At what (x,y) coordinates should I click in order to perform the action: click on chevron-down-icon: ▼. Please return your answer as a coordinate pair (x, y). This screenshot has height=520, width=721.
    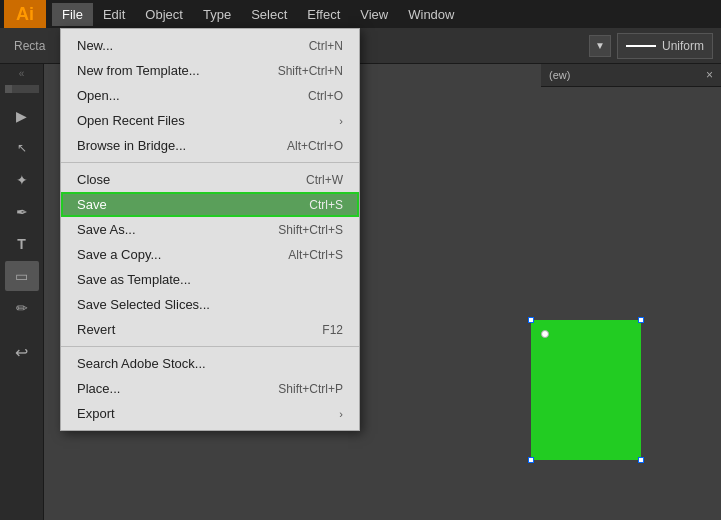
    Looking at the image, I should click on (600, 46).